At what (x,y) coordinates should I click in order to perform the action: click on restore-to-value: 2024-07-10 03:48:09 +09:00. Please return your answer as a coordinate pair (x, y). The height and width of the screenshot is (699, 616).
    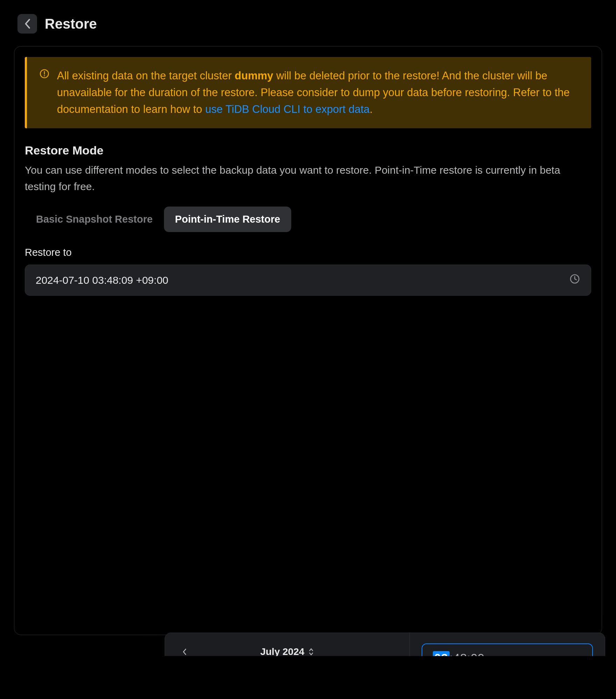
    Looking at the image, I should click on (102, 280).